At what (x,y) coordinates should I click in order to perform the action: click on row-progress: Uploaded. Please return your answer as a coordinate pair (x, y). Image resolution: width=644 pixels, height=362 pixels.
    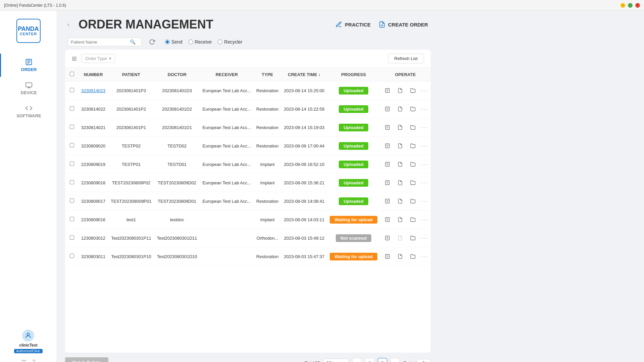
    Looking at the image, I should click on (354, 90).